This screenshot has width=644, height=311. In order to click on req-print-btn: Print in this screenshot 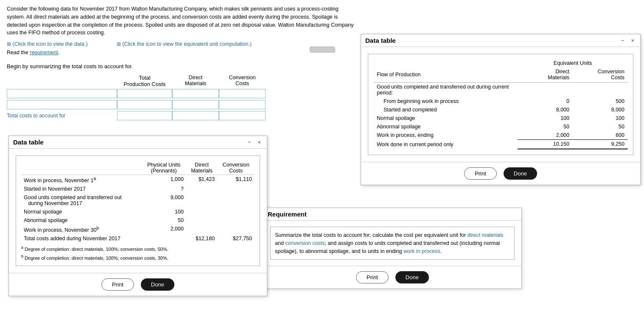, I will do `click(372, 277)`.